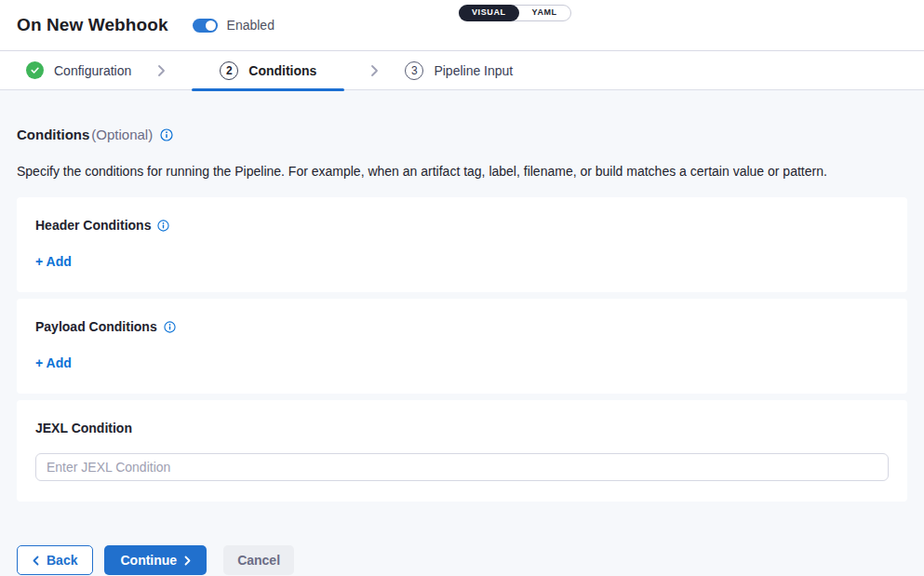  What do you see at coordinates (93, 25) in the screenshot?
I see `page-title: On New Webhook` at bounding box center [93, 25].